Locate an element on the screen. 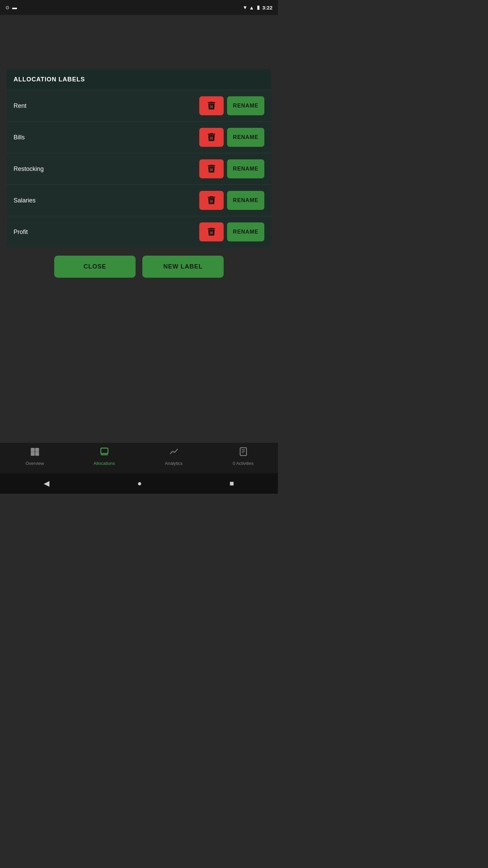 This screenshot has height=868, width=488. allocations-label: Allocations is located at coordinates (104, 463).